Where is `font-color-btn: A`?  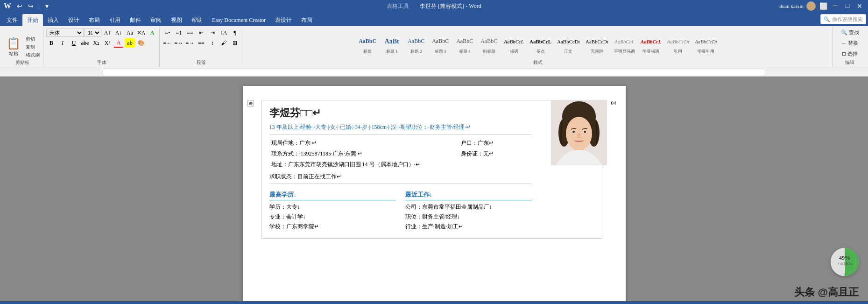
font-color-btn: A is located at coordinates (119, 43).